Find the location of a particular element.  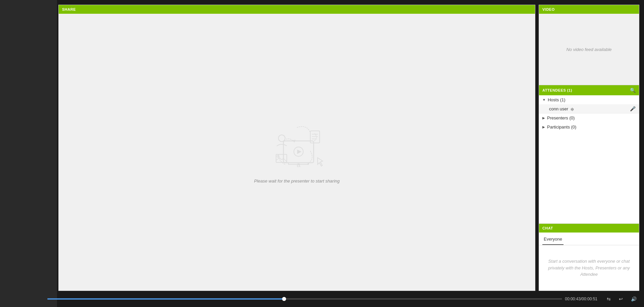

presenters-group-label: Presenters (0) is located at coordinates (561, 118).